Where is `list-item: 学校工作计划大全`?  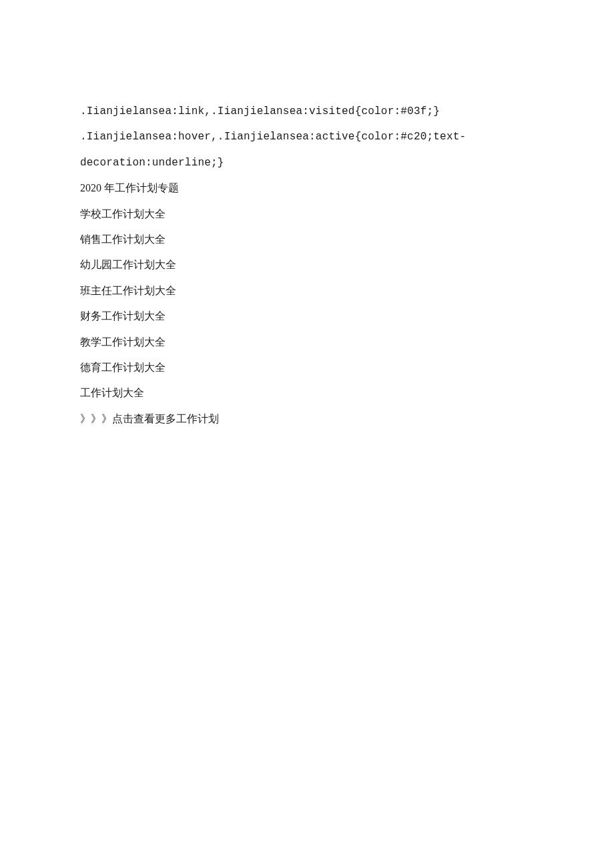
list-item: 学校工作计划大全 is located at coordinates (307, 214).